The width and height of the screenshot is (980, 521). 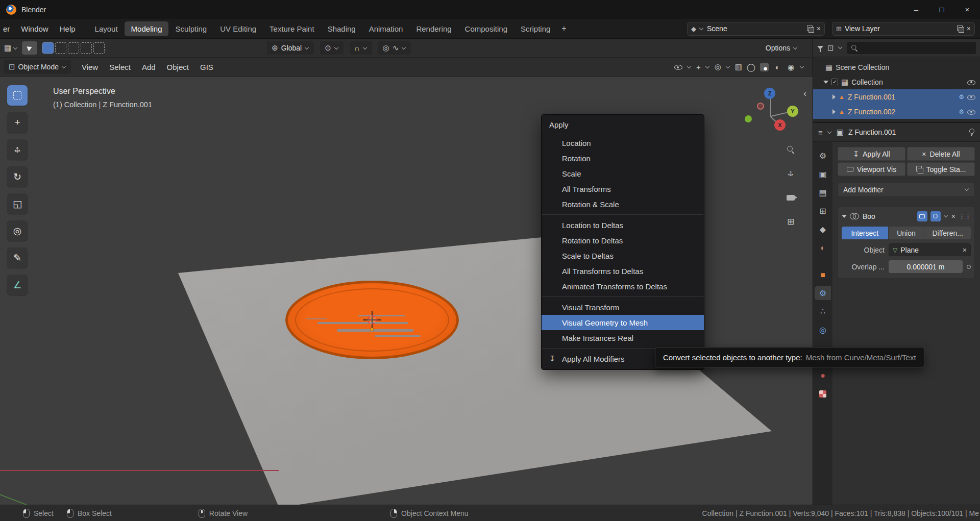 I want to click on tab-animation: Animation, so click(x=386, y=29).